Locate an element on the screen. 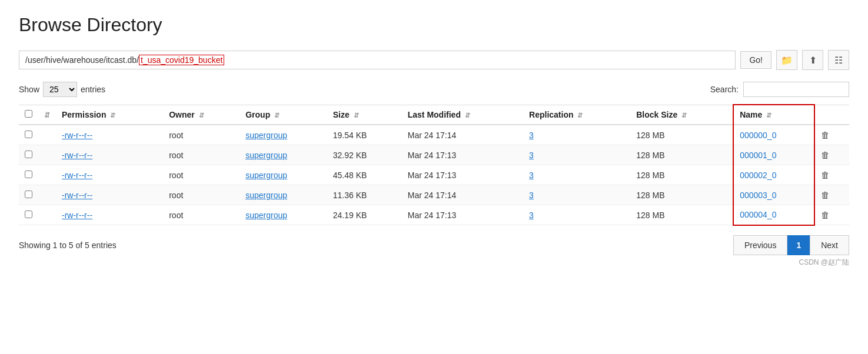 This screenshot has width=868, height=354. col-name: Name ⇵ is located at coordinates (774, 115).